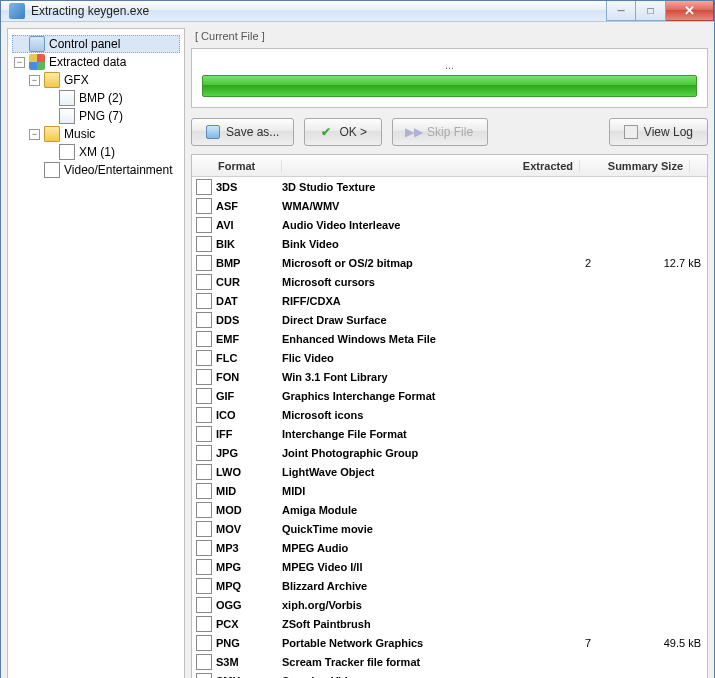 This screenshot has height=678, width=715. What do you see at coordinates (96, 152) in the screenshot?
I see `tree-item: XM (1)` at bounding box center [96, 152].